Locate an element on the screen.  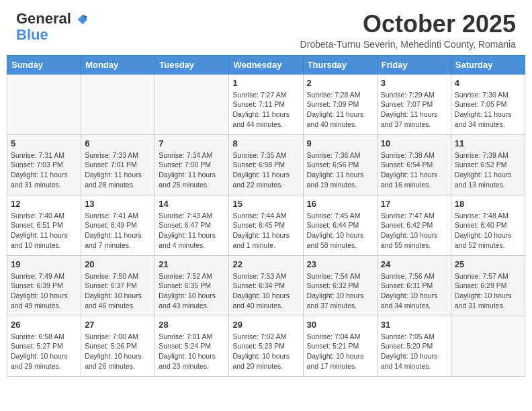
day-number: 27 is located at coordinates (118, 325).